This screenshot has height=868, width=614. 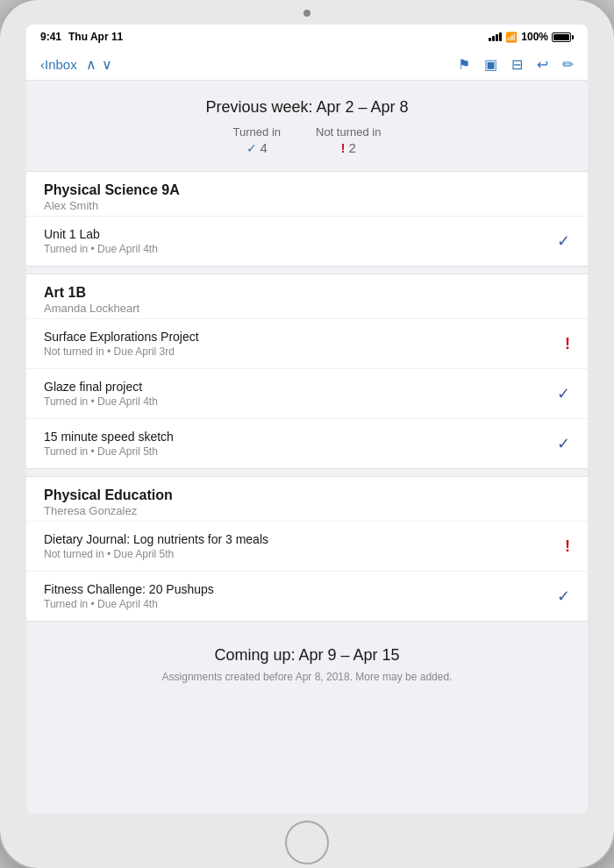 I want to click on status-left: 9:41 Thu Apr 11, so click(x=82, y=37).